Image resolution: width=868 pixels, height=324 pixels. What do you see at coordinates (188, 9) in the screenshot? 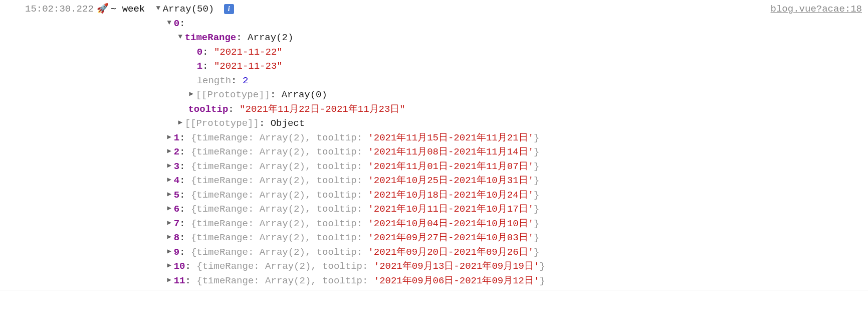
I see `array-summary: Array(50)` at bounding box center [188, 9].